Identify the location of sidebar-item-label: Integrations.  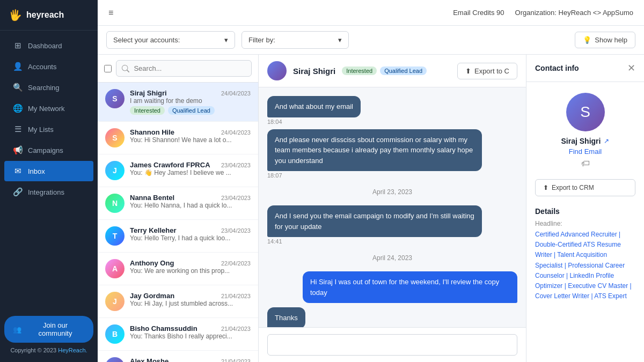
(46, 192).